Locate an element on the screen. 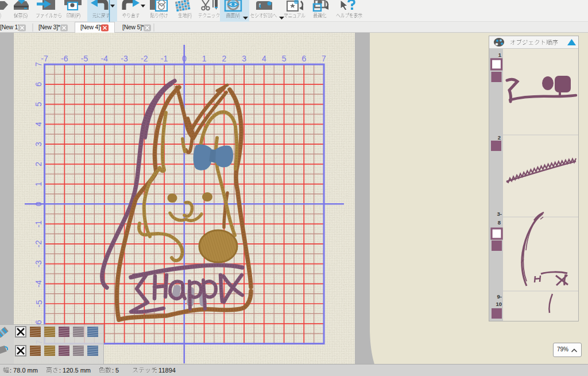 This screenshot has width=588, height=376. svg-text: [New 3]* is located at coordinates (49, 28).